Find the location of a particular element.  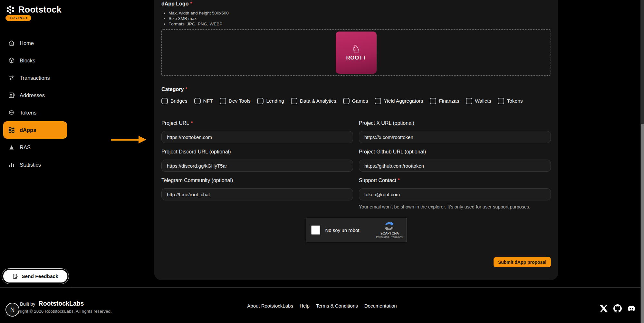

tokens-icon is located at coordinates (12, 113).